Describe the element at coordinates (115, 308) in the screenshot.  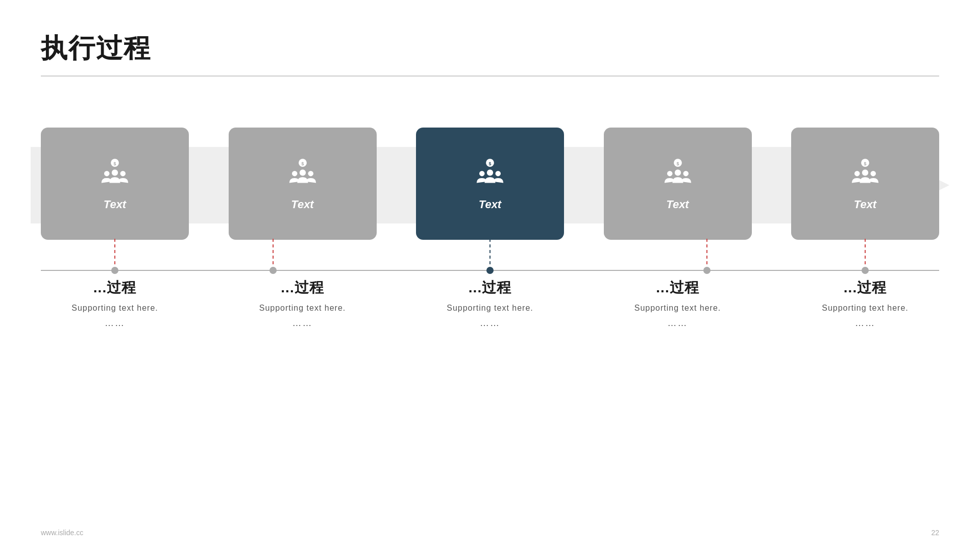
I see `supporting-text-1: Supporting text here.` at that location.